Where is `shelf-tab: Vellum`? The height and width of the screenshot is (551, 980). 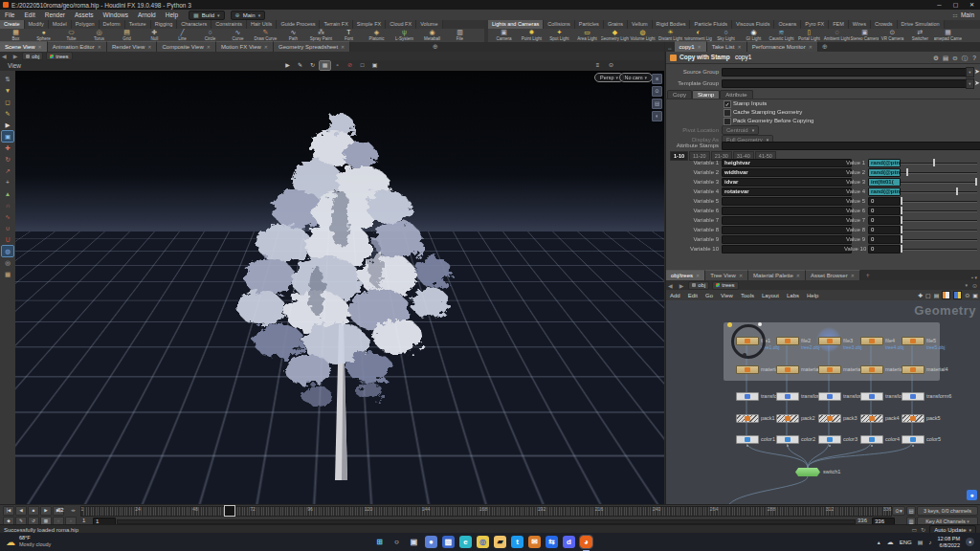
shelf-tab: Vellum is located at coordinates (640, 25).